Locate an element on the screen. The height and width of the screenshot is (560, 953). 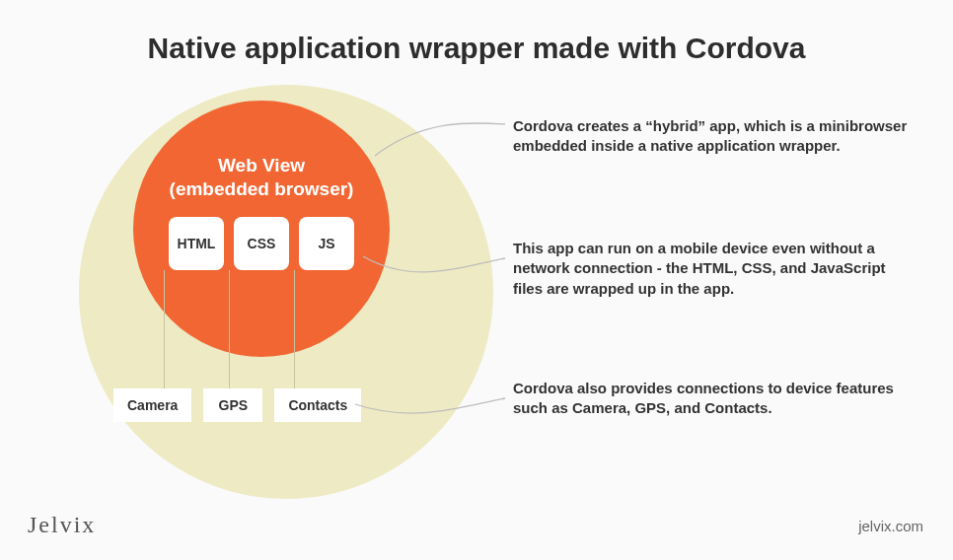
tech-html-box: HTML is located at coordinates (196, 244).